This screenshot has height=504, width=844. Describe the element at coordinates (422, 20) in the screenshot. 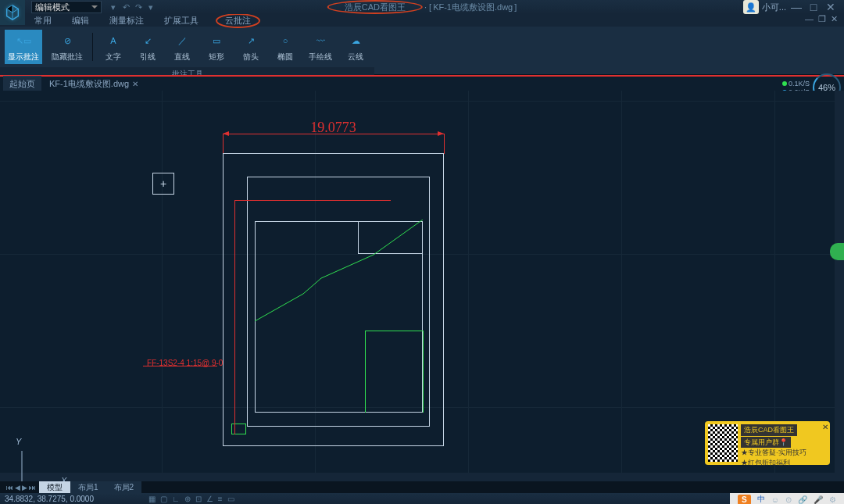

I see `menu-bar: 常用 编辑 测量标注 扩展工具 云批注` at that location.